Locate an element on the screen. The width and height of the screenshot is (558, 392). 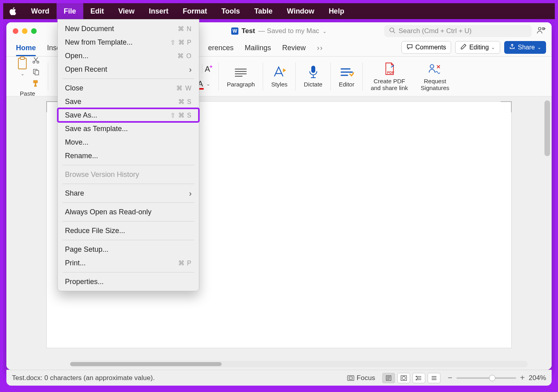
outline-view-button is located at coordinates (419, 378).